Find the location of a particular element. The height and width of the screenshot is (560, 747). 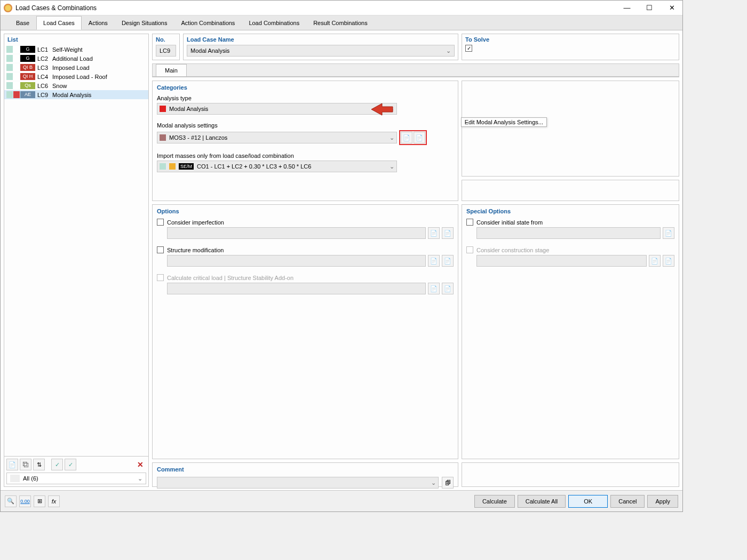

import-masses-combo: SE/M CO1 - LC1 + LC2 + 0.30 * LC3 + 0.50… is located at coordinates (277, 166).